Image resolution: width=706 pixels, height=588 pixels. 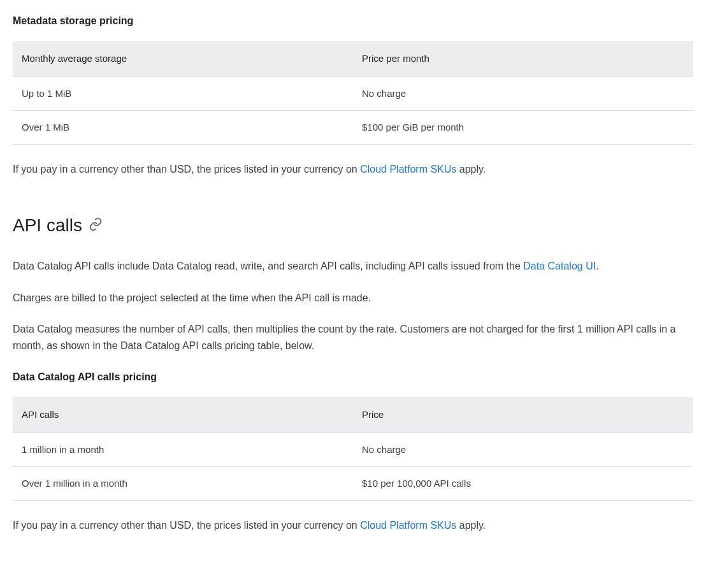 I want to click on table-row: Up to 1 MiB No charge, so click(x=353, y=93).